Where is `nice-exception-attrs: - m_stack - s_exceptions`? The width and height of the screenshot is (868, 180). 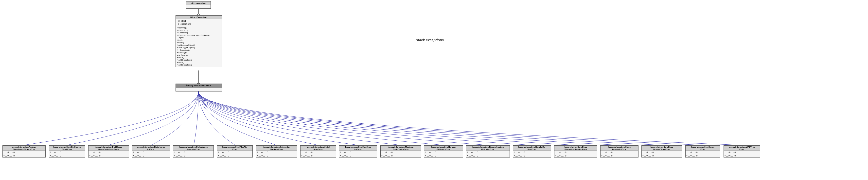
nice-exception-attrs: - m_stack - s_exceptions is located at coordinates (199, 23).